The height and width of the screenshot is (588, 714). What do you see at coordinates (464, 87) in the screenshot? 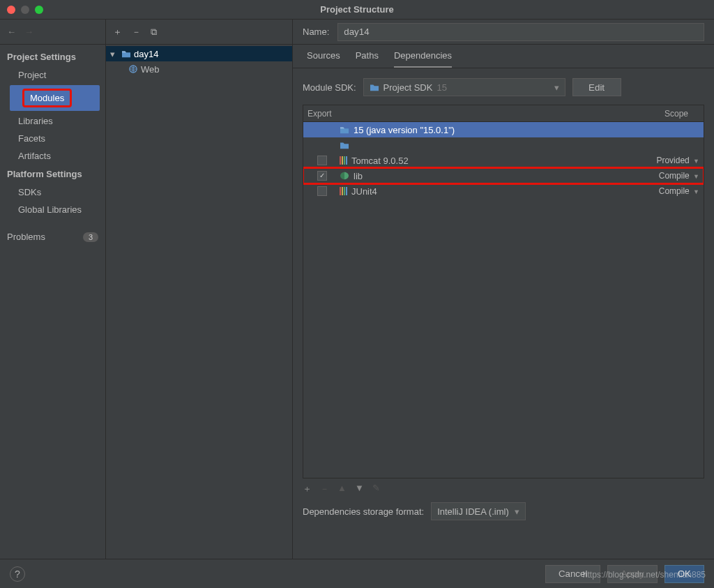
I see `module-sdk-select: Project SDK 15 ▾` at bounding box center [464, 87].